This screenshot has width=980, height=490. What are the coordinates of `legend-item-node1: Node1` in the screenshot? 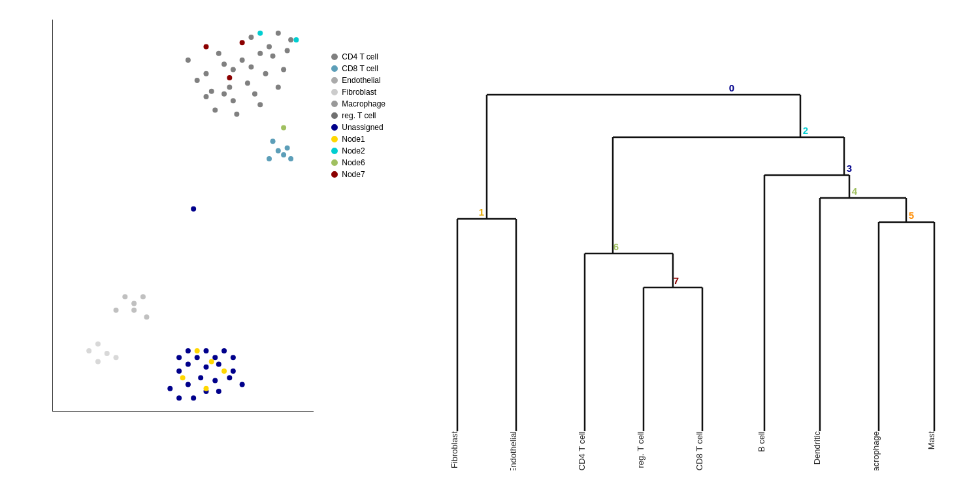 It's located at (358, 139).